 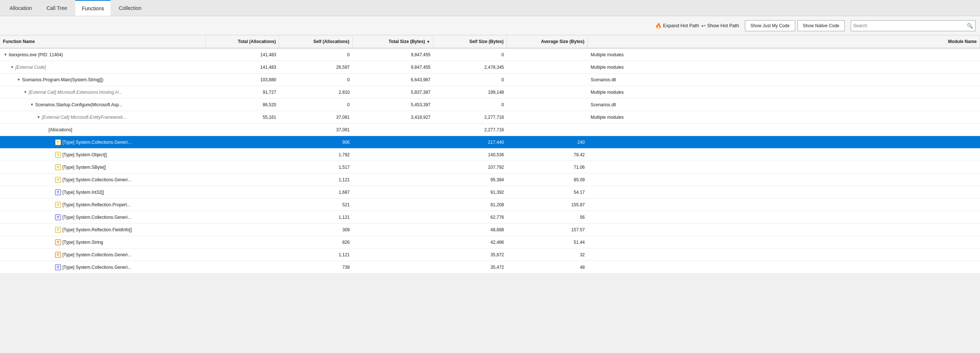 What do you see at coordinates (490, 155) in the screenshot?
I see `table-row: T[Type] System.Object[]1,792140,53678.42` at bounding box center [490, 155].